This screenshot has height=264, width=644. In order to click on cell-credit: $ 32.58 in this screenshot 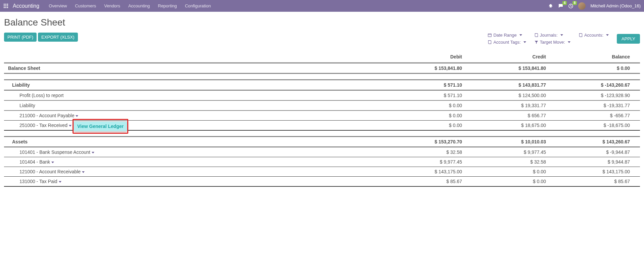, I will do `click(514, 162)`.